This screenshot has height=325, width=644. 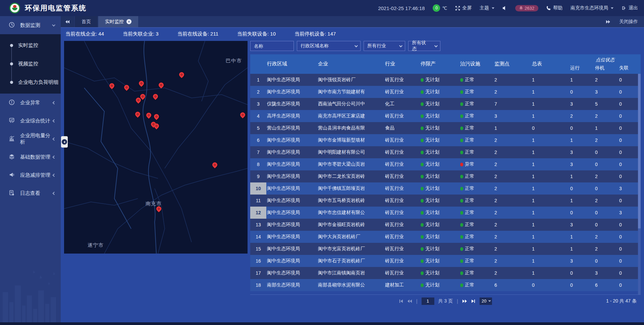 I want to click on region-select: 行政区域名称, so click(x=329, y=46).